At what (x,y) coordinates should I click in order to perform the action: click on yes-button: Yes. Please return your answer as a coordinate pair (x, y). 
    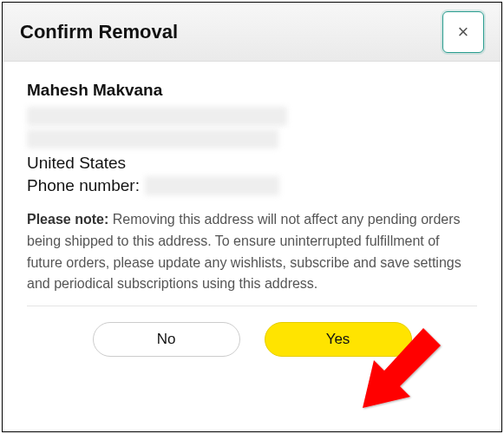
    Looking at the image, I should click on (338, 339).